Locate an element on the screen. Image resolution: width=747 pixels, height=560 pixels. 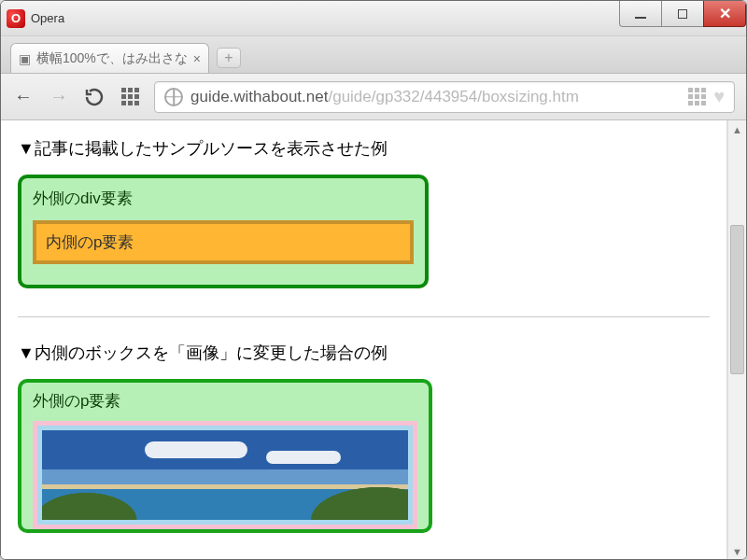
globe-icon is located at coordinates (174, 97).